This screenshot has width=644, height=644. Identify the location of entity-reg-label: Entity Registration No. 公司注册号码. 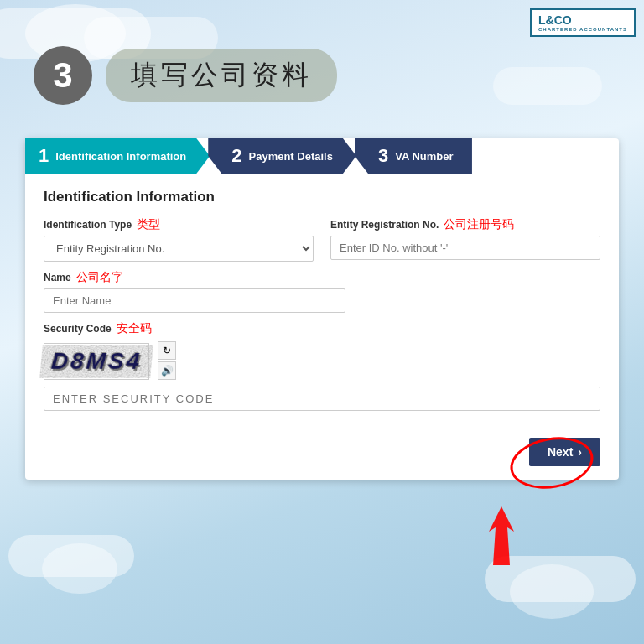
(465, 225).